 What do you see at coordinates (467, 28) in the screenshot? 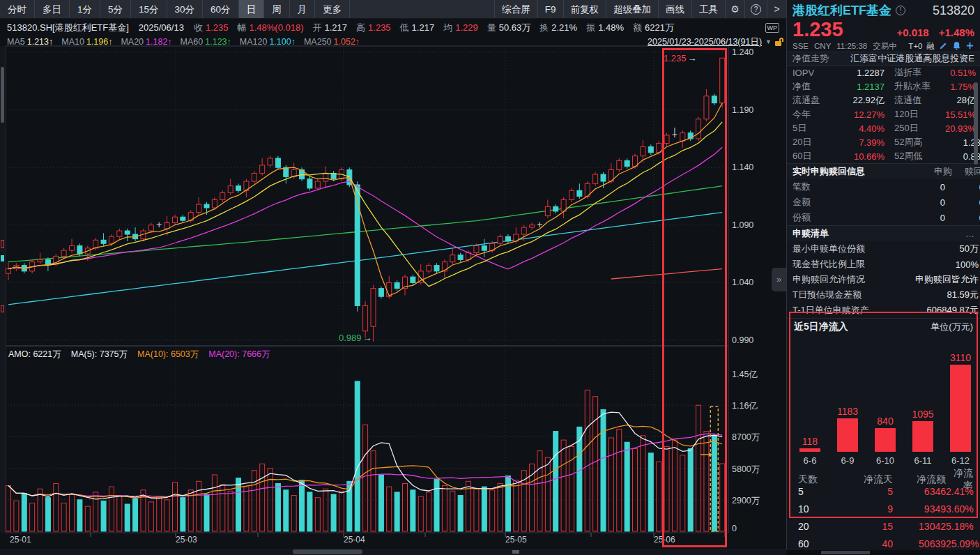
I see `quote-field-value: 1.229` at bounding box center [467, 28].